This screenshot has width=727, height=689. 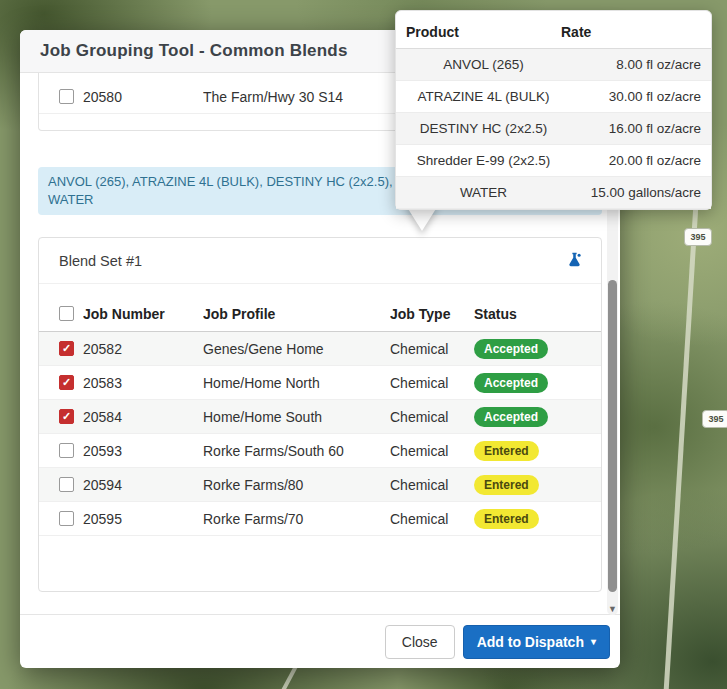 What do you see at coordinates (100, 261) in the screenshot?
I see `blend-set-title: Blend Set #1` at bounding box center [100, 261].